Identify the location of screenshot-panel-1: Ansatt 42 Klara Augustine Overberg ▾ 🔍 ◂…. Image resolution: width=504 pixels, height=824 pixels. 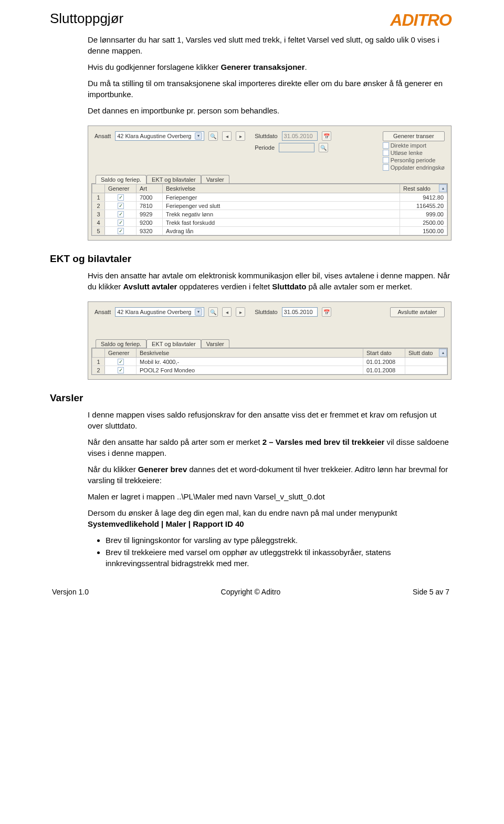
(270, 183).